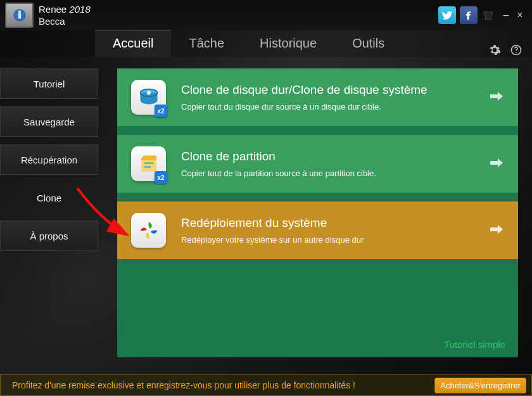  What do you see at coordinates (65, 15) in the screenshot?
I see `app-title: Renee 2018 Becca` at bounding box center [65, 15].